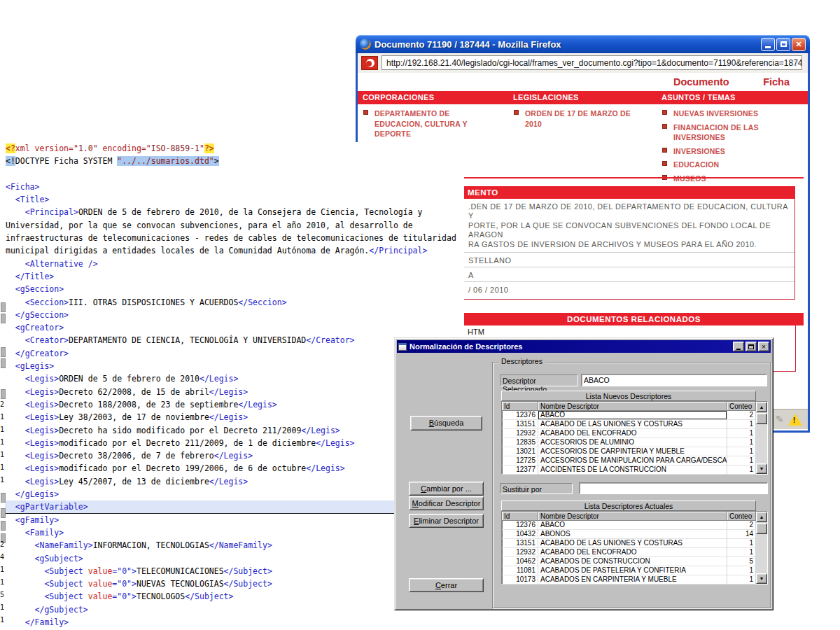 The height and width of the screenshot is (630, 840). I want to click on cerrar-button: Cerrar, so click(447, 585).